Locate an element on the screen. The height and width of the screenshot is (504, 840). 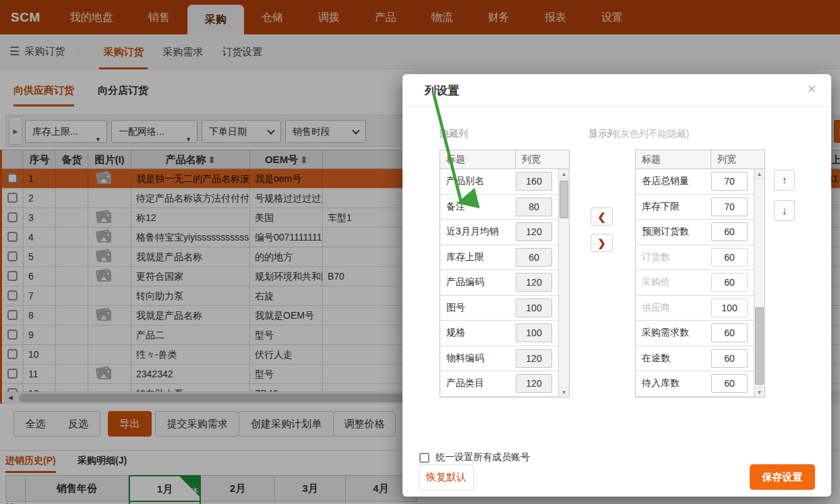
visible-table-scrollbar: ▲ ▼ is located at coordinates (759, 283).